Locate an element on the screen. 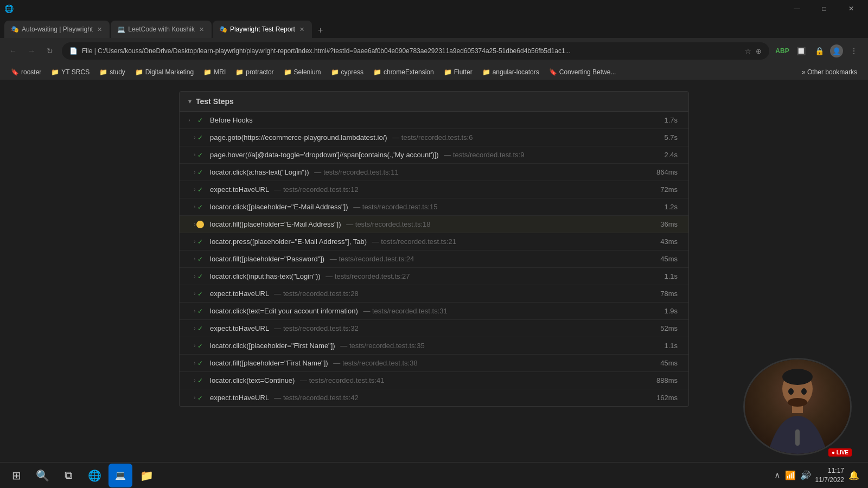  taskbar-clock: 11:17 11/7/2022 is located at coordinates (830, 476).